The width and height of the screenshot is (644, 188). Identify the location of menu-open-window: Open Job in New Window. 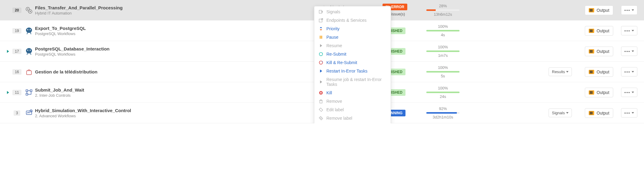
(353, 123).